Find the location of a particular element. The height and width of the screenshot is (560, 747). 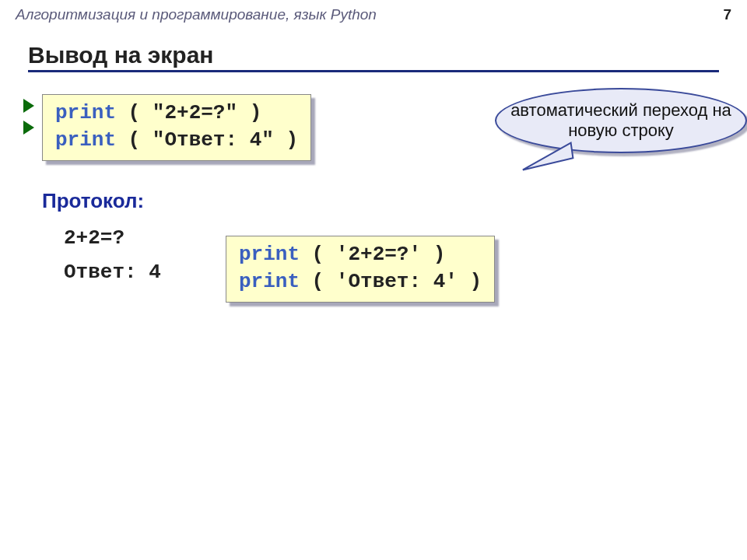

code-text: ( '2+2=?' ) is located at coordinates (372, 254).